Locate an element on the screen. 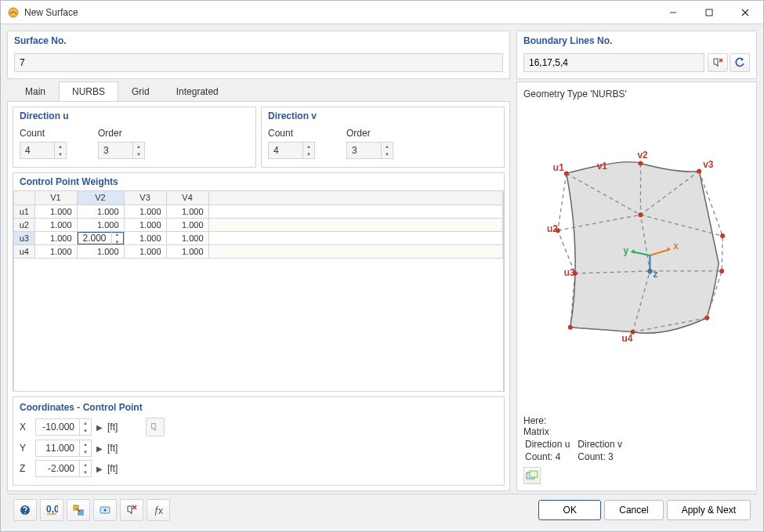 Image resolution: width=764 pixels, height=532 pixels. ok-button: OK is located at coordinates (570, 510).